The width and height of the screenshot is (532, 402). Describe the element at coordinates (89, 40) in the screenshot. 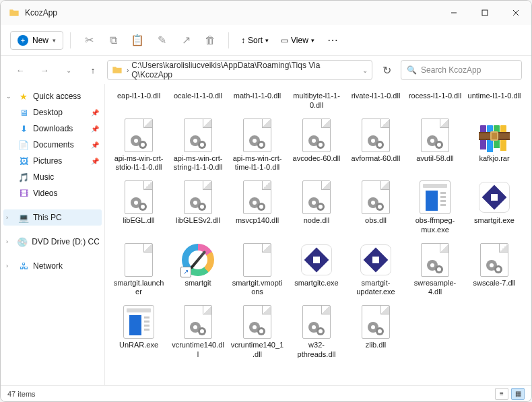

I see `cut-icon: ✂` at that location.